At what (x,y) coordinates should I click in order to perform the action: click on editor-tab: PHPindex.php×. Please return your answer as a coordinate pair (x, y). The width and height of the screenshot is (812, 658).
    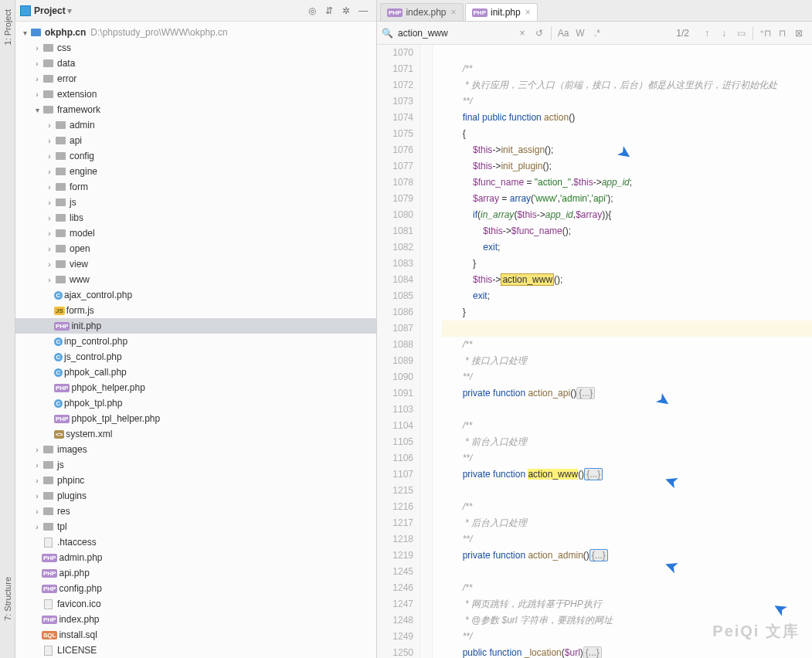
    Looking at the image, I should click on (422, 12).